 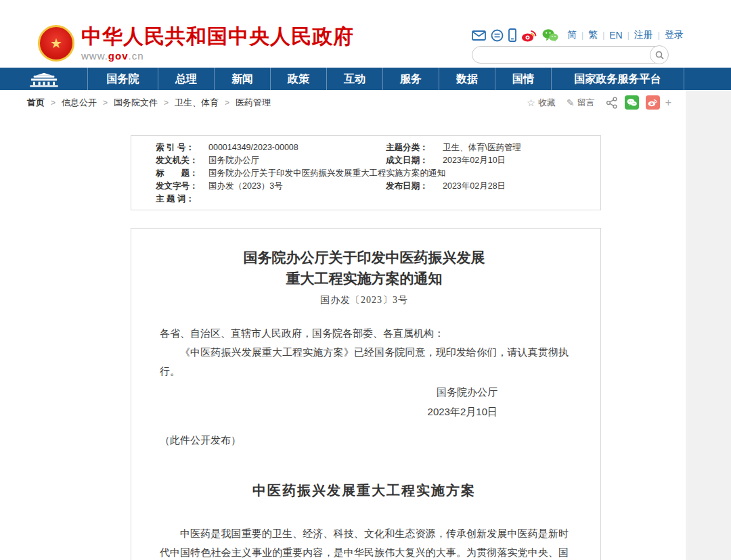 What do you see at coordinates (296, 187) in the screenshot?
I see `meta-doc-no-value: 国办发（2023）3号` at bounding box center [296, 187].